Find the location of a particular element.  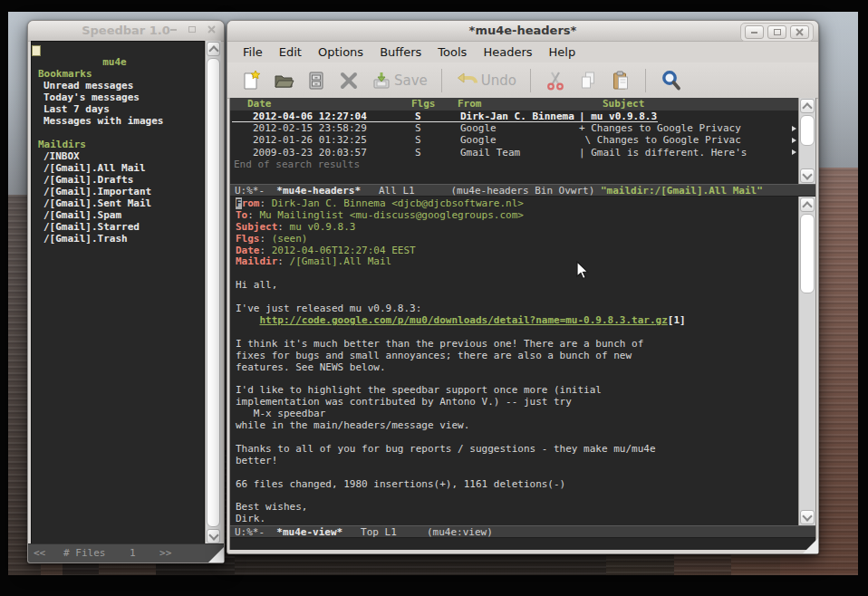

menu-item: Buffers is located at coordinates (400, 53).